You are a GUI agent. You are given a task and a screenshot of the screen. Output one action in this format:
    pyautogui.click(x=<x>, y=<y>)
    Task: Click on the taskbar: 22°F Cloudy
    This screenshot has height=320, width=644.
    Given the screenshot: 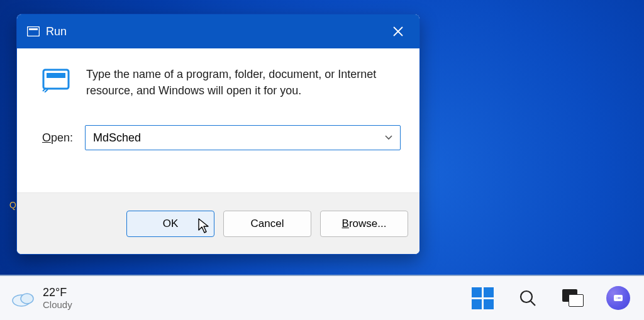 What is the action you would take?
    pyautogui.click(x=322, y=297)
    